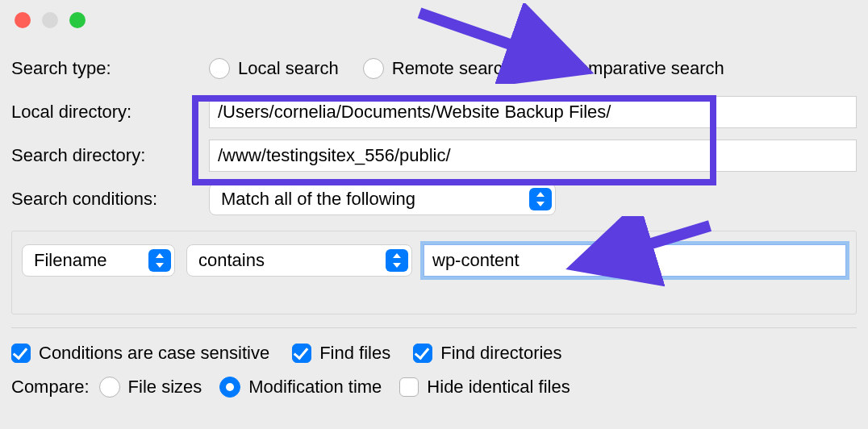  Describe the element at coordinates (434, 20) in the screenshot. I see `window-titlebar` at that location.